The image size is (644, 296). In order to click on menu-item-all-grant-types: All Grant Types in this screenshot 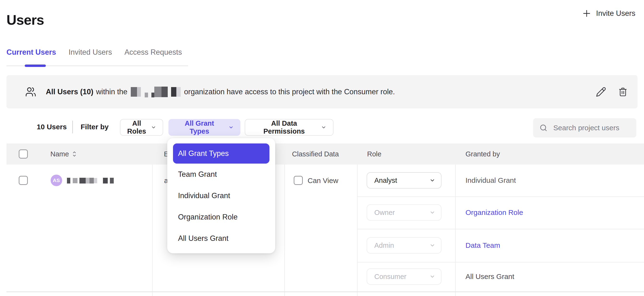, I will do `click(221, 154)`.